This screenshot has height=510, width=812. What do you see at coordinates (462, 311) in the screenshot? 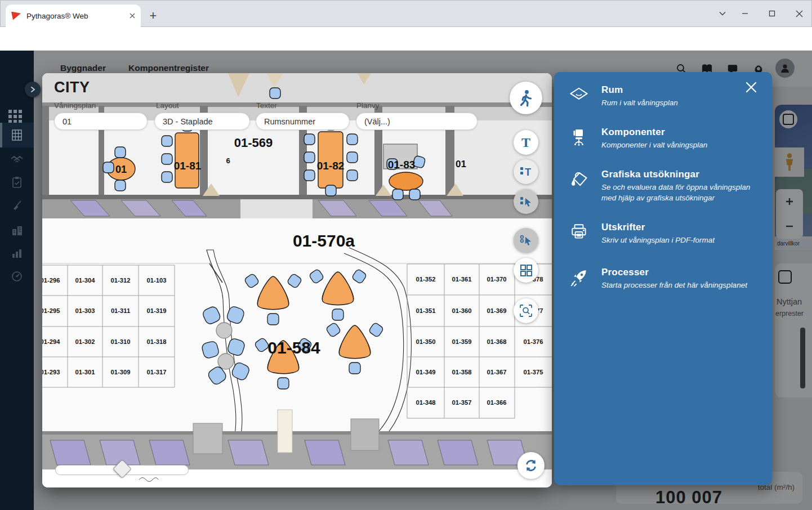
I see `svg-text: 01-360` at bounding box center [462, 311].